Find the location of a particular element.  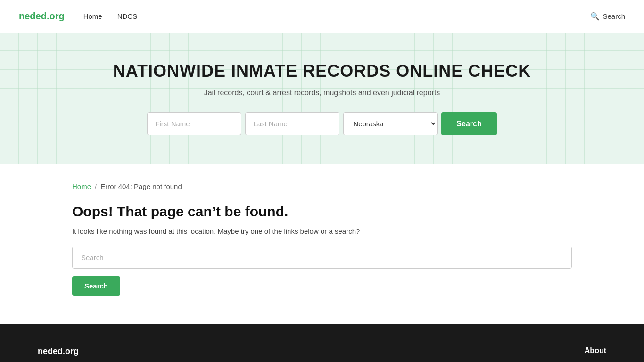

hero-subtitle: Jail records, court & arrest records, mu… is located at coordinates (322, 93).